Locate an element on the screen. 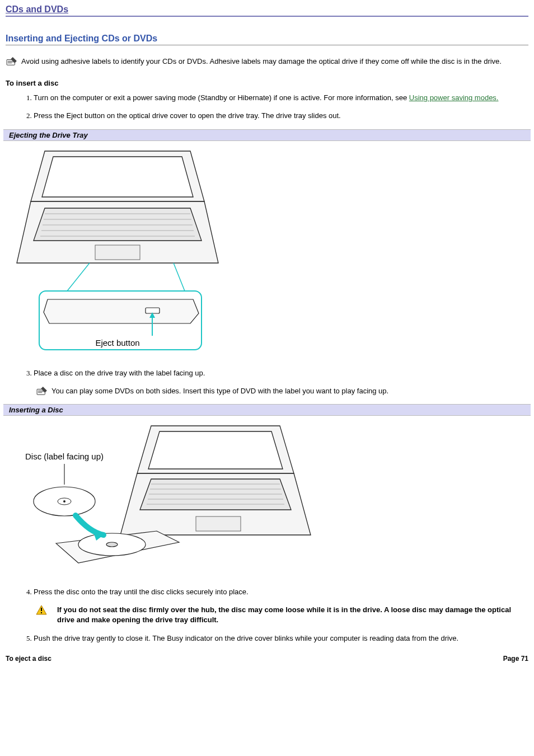 This screenshot has height=756, width=534. power-saving-link: Using power saving modes. is located at coordinates (454, 97).